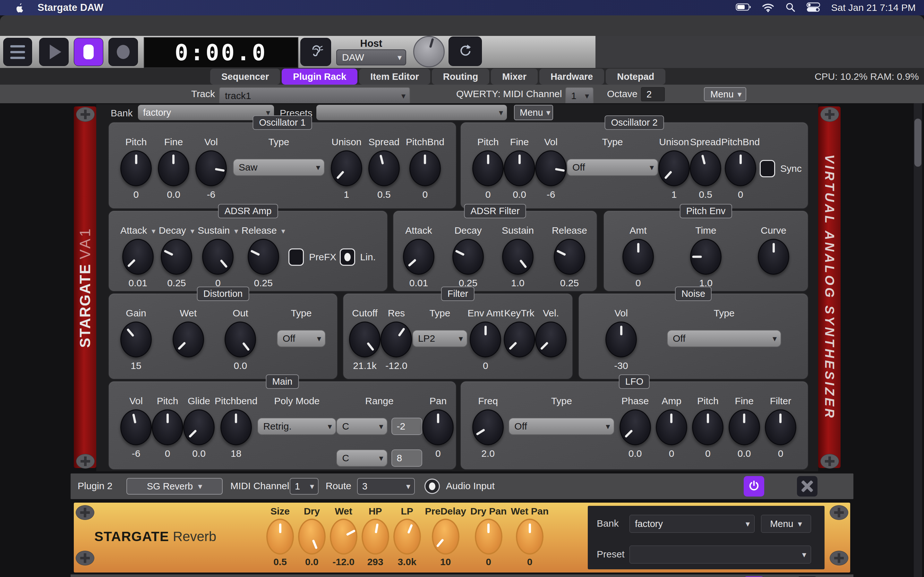 The height and width of the screenshot is (577, 924). Describe the element at coordinates (245, 77) in the screenshot. I see `tab-sequencer: Sequencer` at that location.